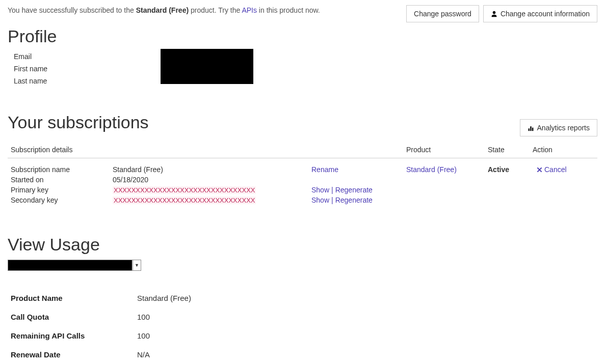  I want to click on sub-name-label: Subscription name, so click(62, 170).